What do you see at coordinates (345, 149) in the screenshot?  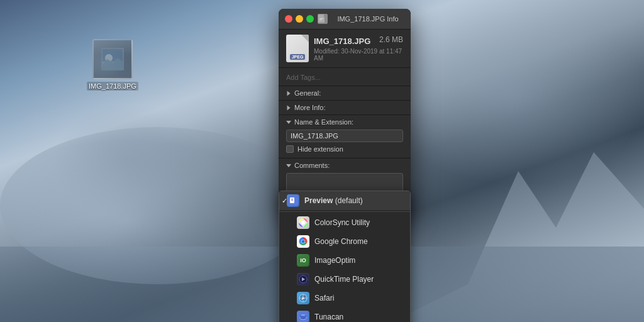 I see `hide-extension-row: Hide extension` at bounding box center [345, 149].